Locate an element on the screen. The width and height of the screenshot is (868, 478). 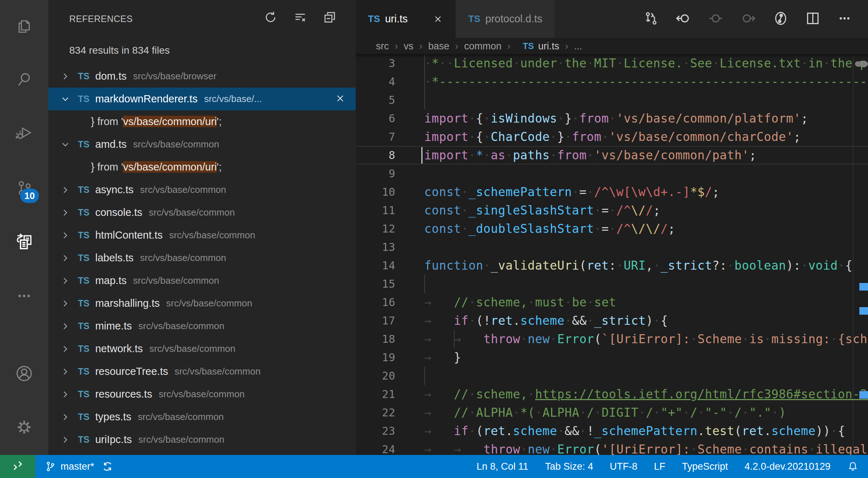
code-line: 4·*-------------------------------------… is located at coordinates (612, 81).